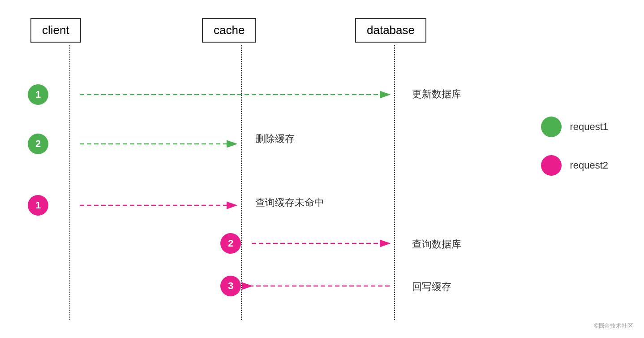  I want to click on lifeline-cache, so click(241, 182).